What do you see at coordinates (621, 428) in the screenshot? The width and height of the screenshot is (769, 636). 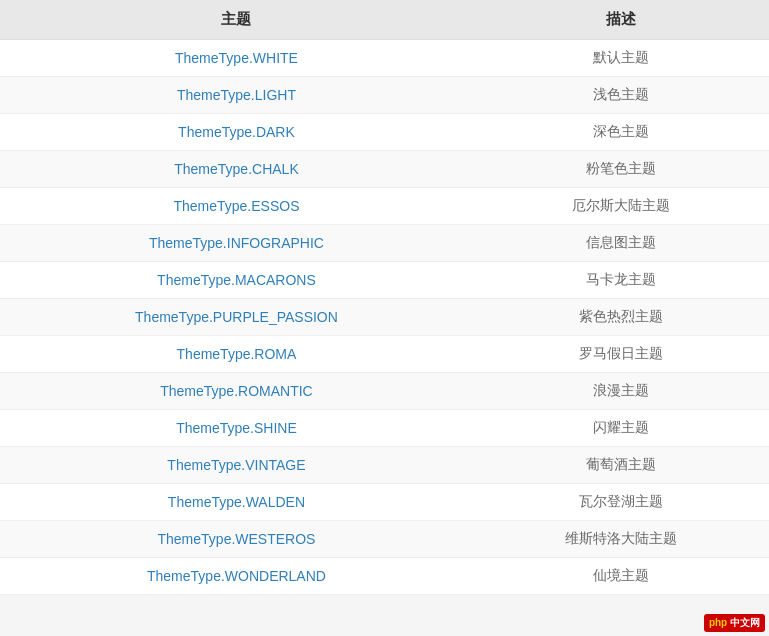 I see `description-cell: 闪耀主题` at bounding box center [621, 428].